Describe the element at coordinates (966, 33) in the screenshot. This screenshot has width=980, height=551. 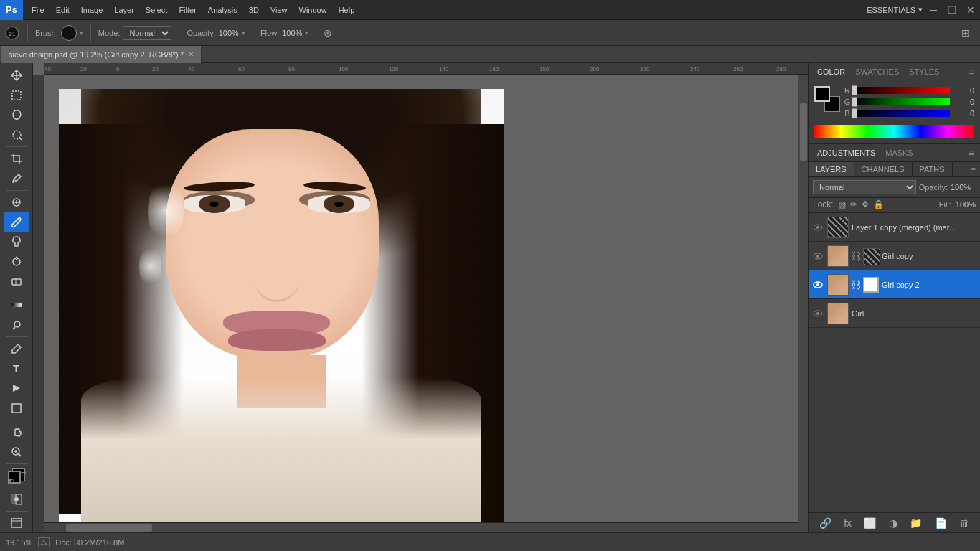
I see `extra-options-icon: ⊞` at that location.